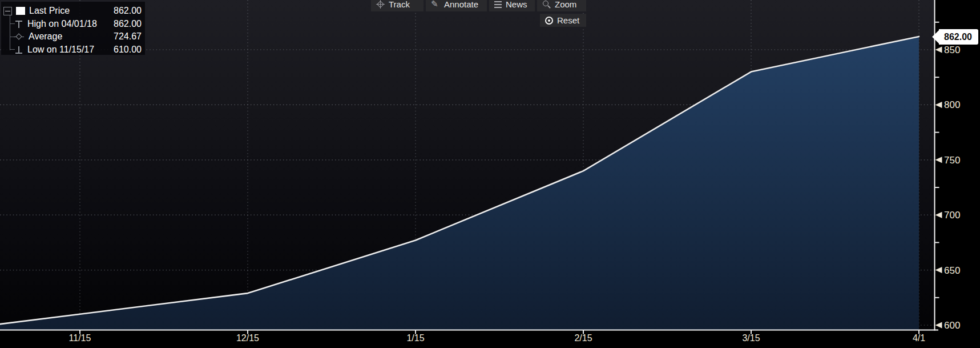 This screenshot has width=980, height=348. I want to click on reset-icon, so click(549, 21).